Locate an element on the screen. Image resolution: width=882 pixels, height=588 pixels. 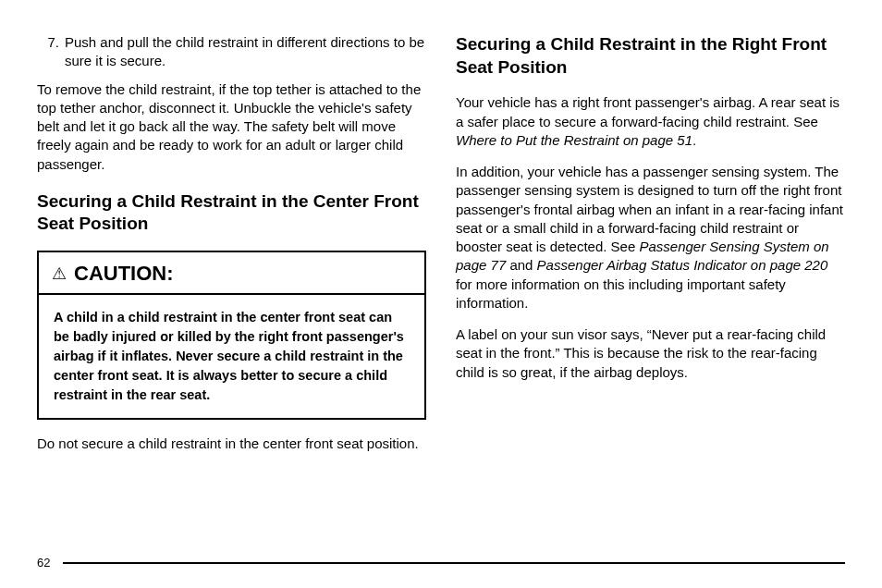
body-paragraph: A label on your sun visor says, “Never p… is located at coordinates (651, 353).